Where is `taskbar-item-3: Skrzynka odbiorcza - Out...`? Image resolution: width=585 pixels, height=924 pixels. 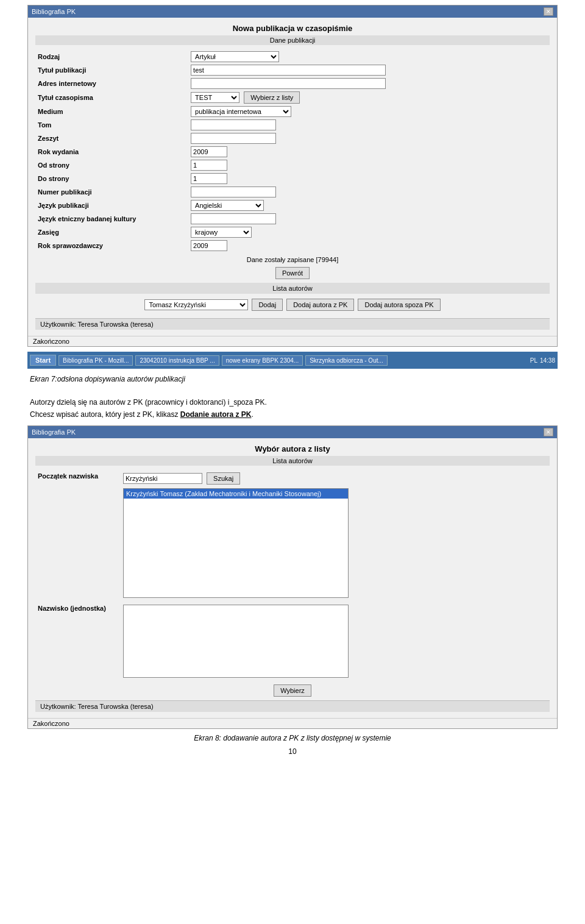 taskbar-item-3: Skrzynka odbiorcza - Out... is located at coordinates (346, 361).